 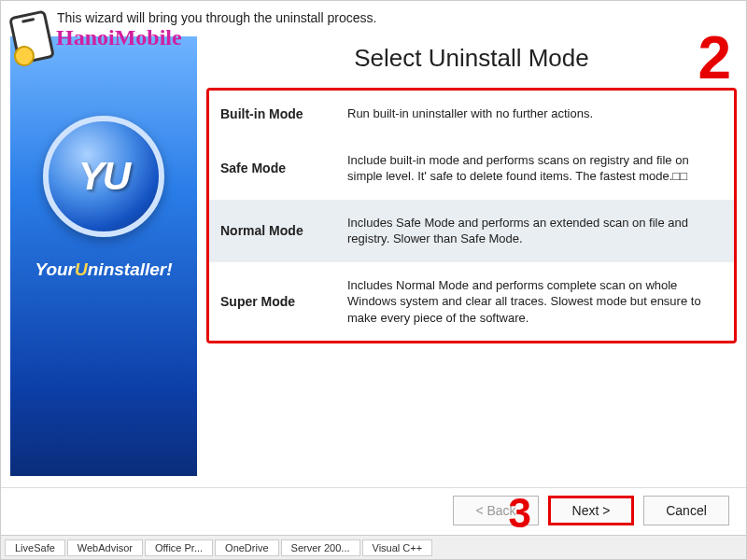 I want to click on taskbar-item: LiveSafe, so click(x=35, y=548).